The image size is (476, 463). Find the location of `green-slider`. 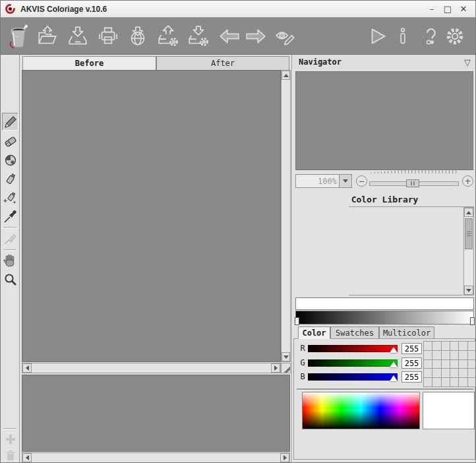

green-slider is located at coordinates (353, 363).